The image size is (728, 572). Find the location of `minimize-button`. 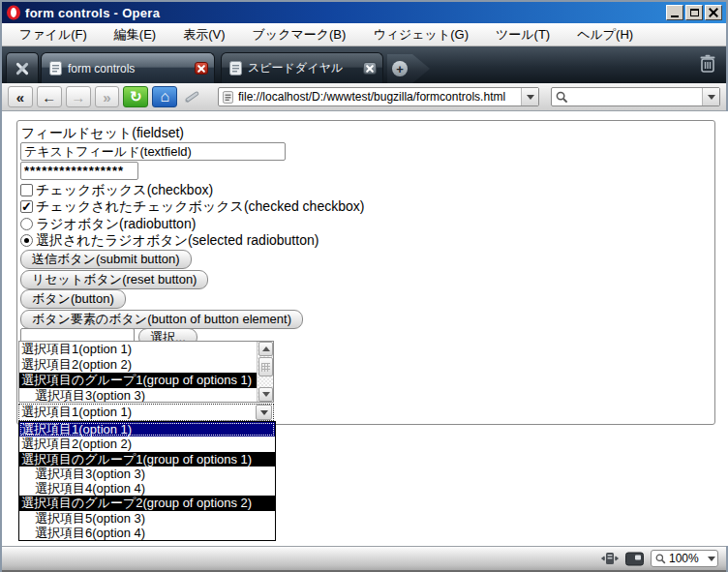

minimize-button is located at coordinates (675, 13).